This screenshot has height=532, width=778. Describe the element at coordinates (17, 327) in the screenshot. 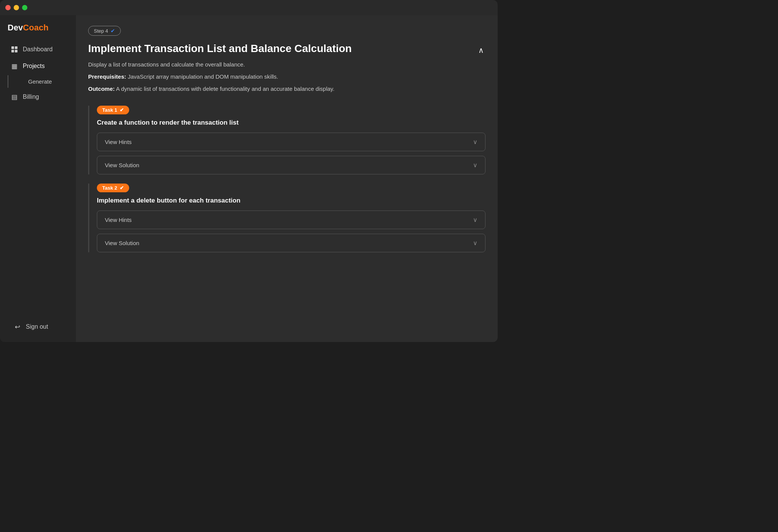

I see `signout-icon` at that location.